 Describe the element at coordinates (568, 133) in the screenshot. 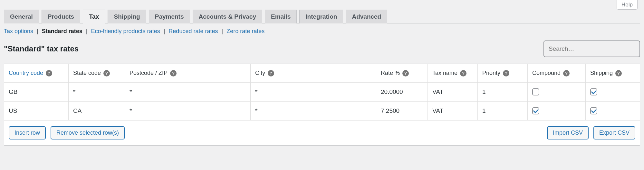

I see `import-csv-button: Import CSV` at that location.